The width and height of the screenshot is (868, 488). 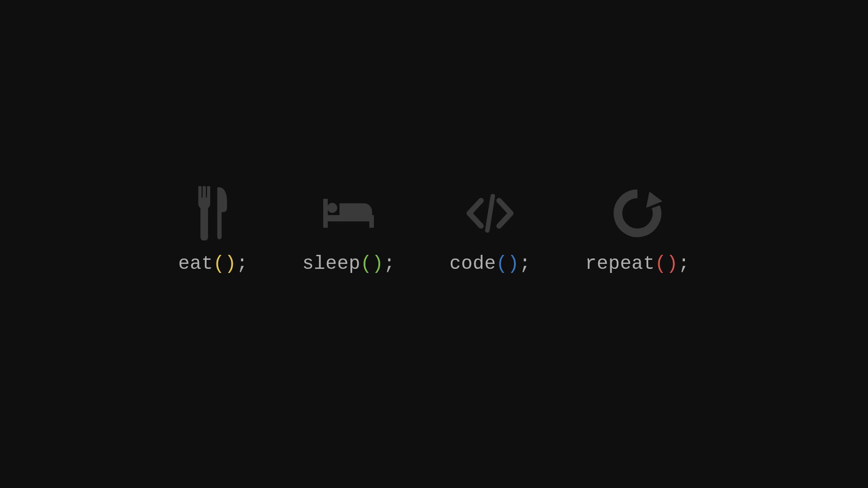 I want to click on fork-knife-icon, so click(x=213, y=213).